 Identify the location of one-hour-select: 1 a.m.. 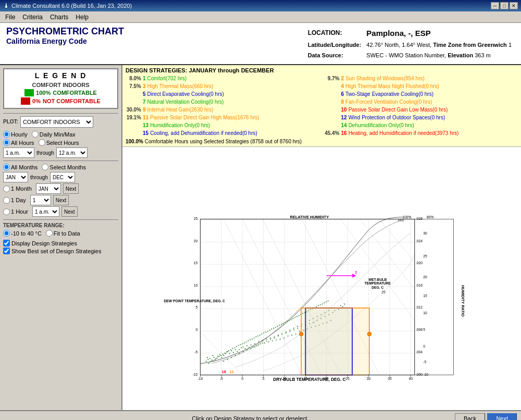
(46, 212).